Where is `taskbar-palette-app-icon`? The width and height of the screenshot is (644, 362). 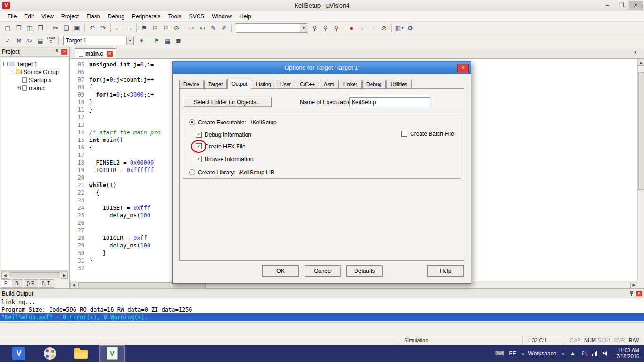
taskbar-palette-app-icon is located at coordinates (50, 354).